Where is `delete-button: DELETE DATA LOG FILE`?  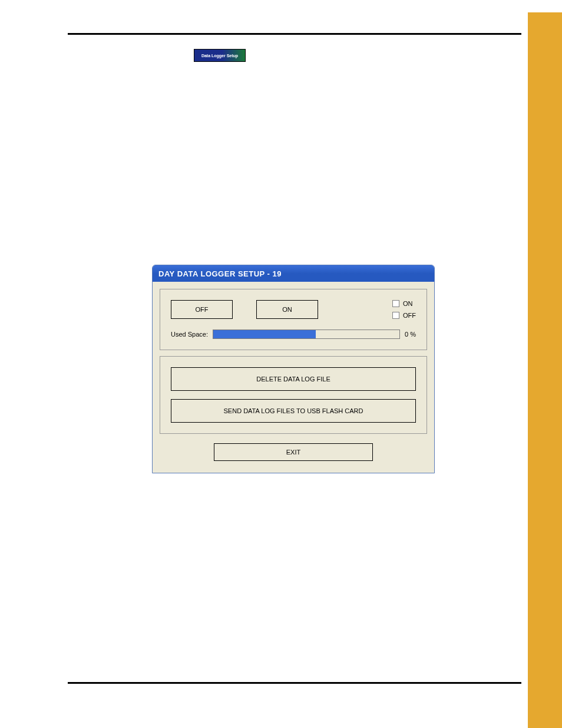 delete-button: DELETE DATA LOG FILE is located at coordinates (293, 379).